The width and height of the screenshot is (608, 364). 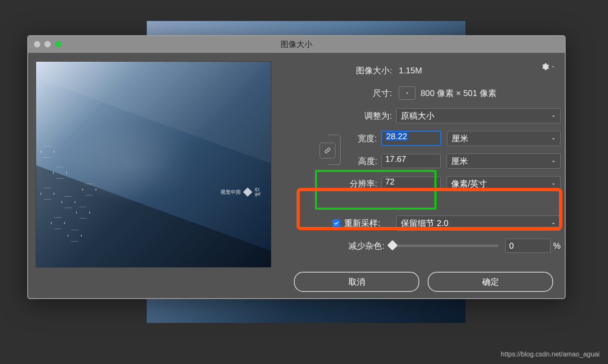 What do you see at coordinates (48, 44) in the screenshot?
I see `window-controls` at bounding box center [48, 44].